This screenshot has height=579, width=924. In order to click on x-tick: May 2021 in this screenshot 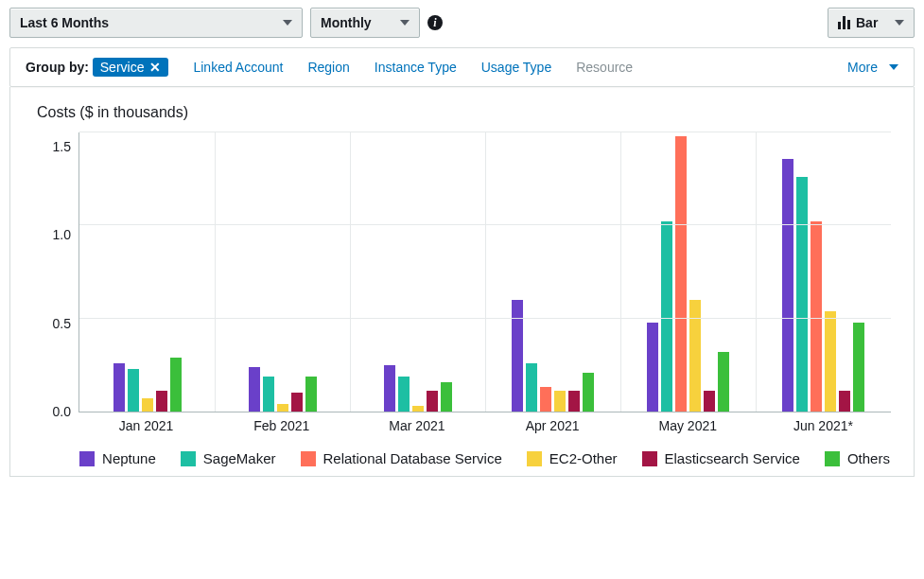, I will do `click(689, 423)`.